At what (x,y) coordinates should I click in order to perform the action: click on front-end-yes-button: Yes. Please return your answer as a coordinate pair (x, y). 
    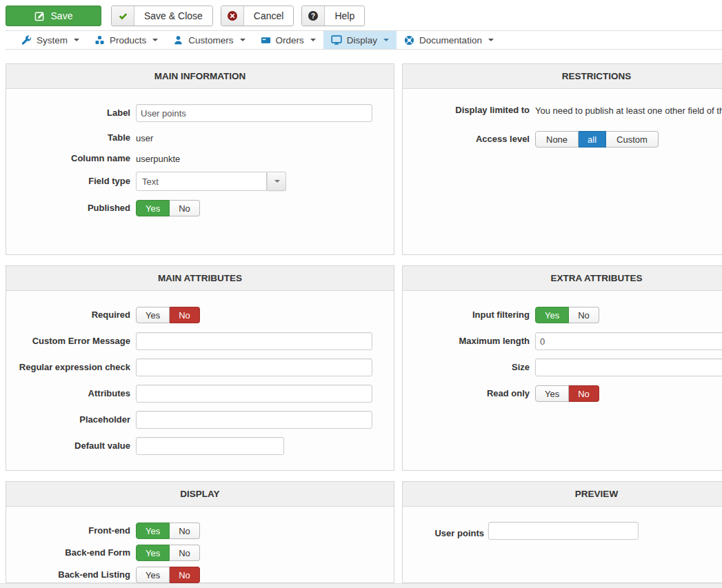
    Looking at the image, I should click on (153, 531).